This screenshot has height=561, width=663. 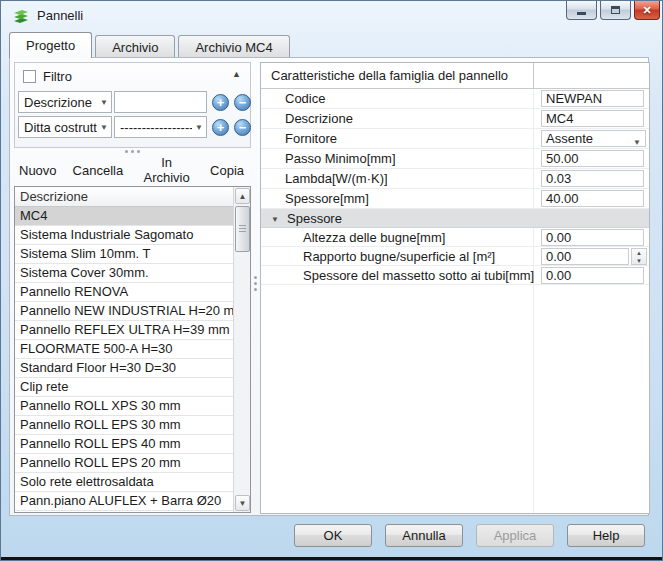 I want to click on close-button: ✕, so click(x=647, y=10).